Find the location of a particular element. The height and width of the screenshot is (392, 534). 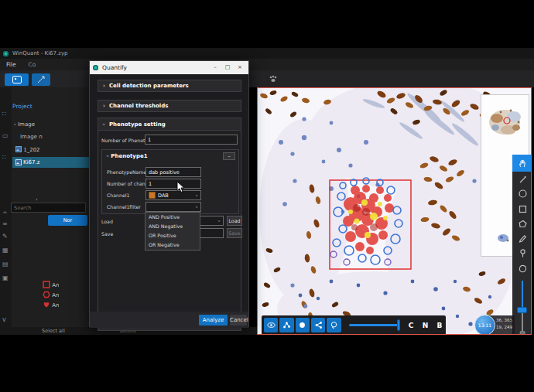

qr-icon: ▣ is located at coordinates (5, 278).